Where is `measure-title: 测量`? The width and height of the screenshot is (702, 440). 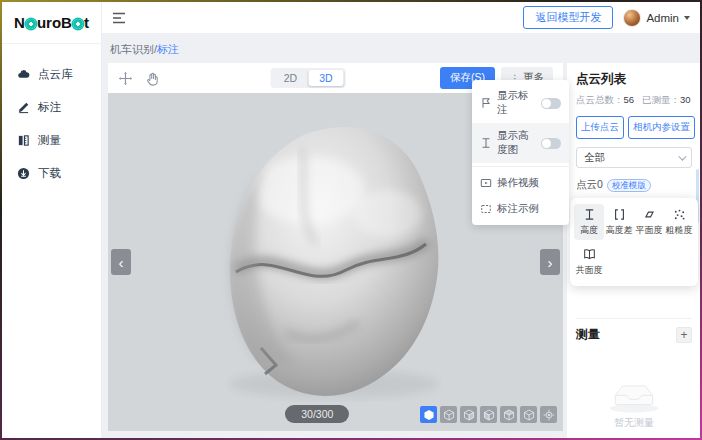 measure-title: 测量 is located at coordinates (588, 334).